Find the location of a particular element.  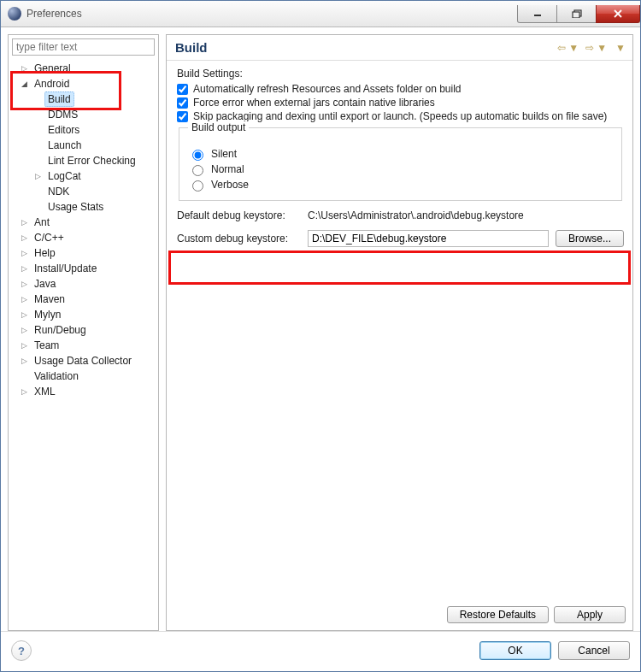

tree-item-label: Team is located at coordinates (46, 345).